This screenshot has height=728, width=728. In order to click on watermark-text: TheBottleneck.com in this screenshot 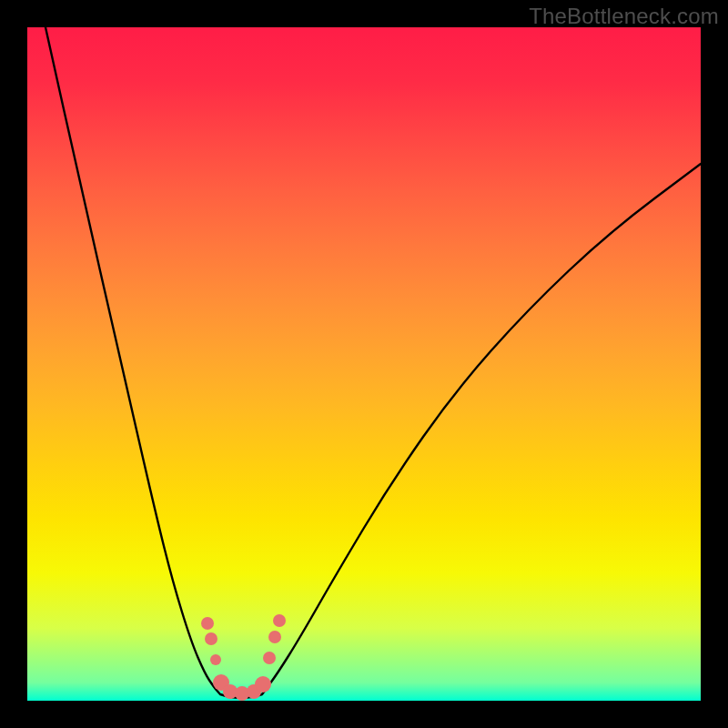, I will do `click(624, 16)`.